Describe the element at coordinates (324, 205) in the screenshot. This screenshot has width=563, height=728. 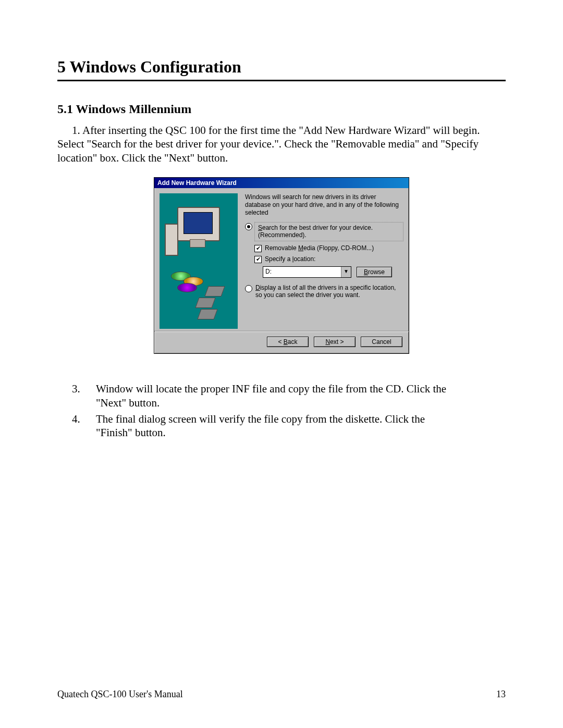
I see `dialog-intro-text: Windows will search for new drivers in i…` at that location.